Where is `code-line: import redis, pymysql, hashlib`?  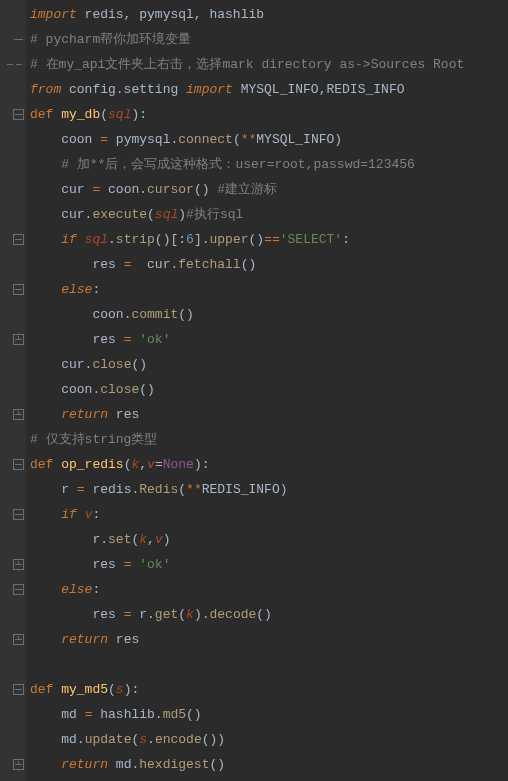
code-line: import redis, pymysql, hashlib is located at coordinates (269, 14).